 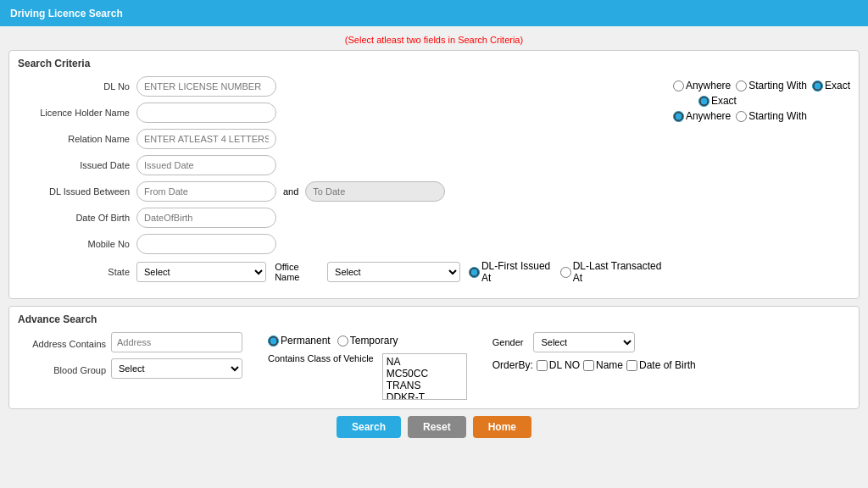 What do you see at coordinates (332, 341) in the screenshot?
I see `perm-radio-group: Permanent Temporary` at bounding box center [332, 341].